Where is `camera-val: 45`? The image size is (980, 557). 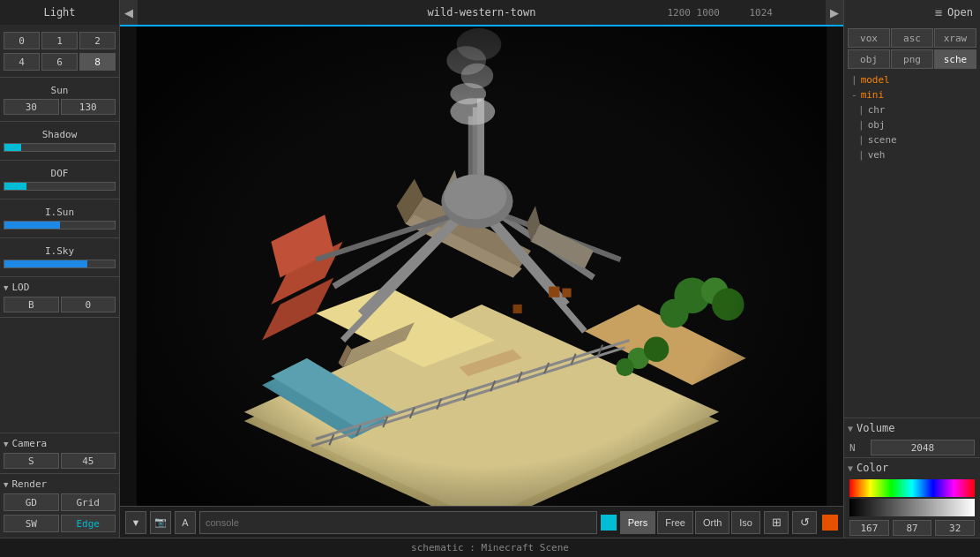 camera-val: 45 is located at coordinates (88, 461).